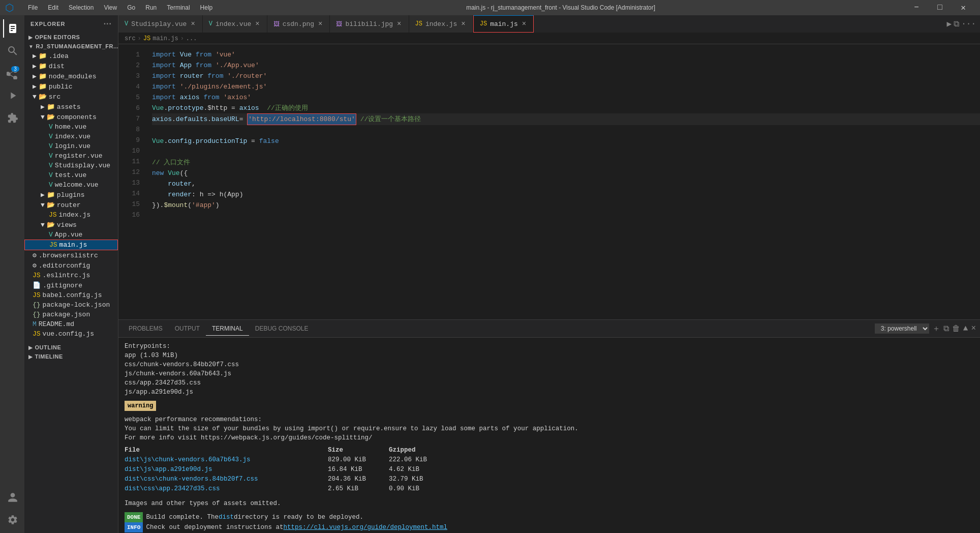 The width and height of the screenshot is (980, 533). I want to click on breadcrumb-sep: ›, so click(139, 39).